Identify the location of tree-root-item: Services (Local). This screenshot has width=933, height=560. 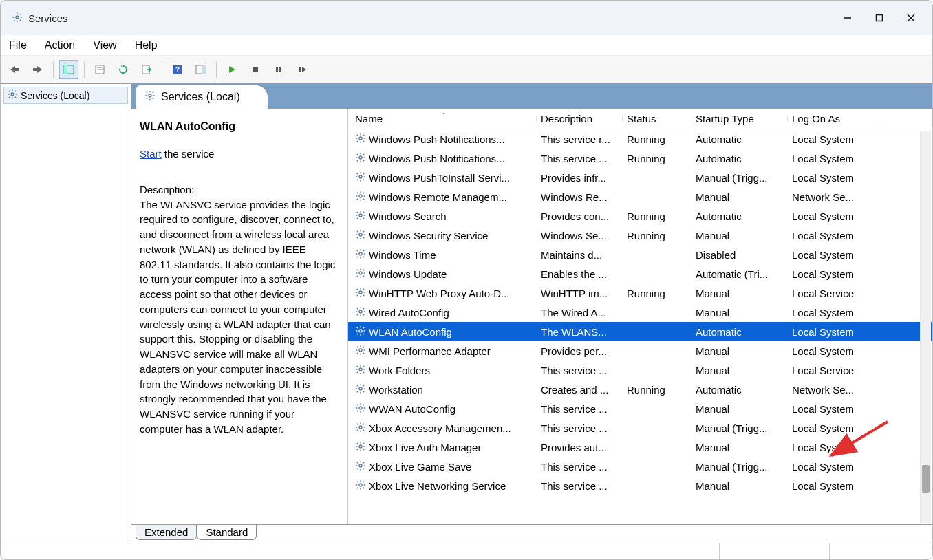
(66, 95).